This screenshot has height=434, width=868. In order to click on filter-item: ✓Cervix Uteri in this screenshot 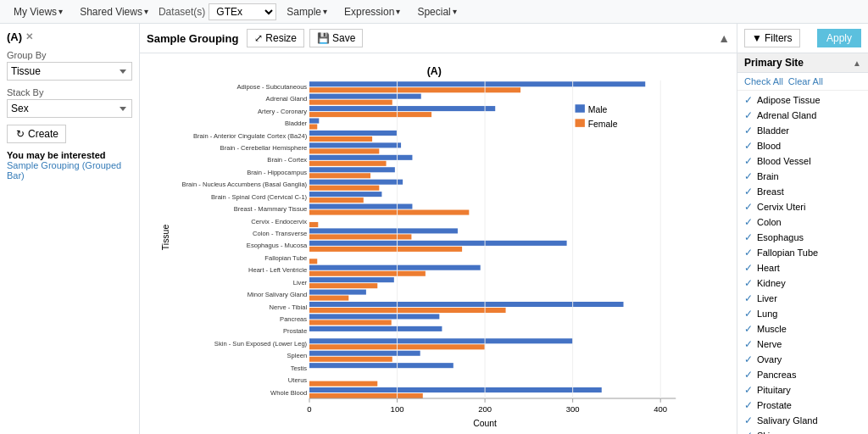, I will do `click(803, 207)`.